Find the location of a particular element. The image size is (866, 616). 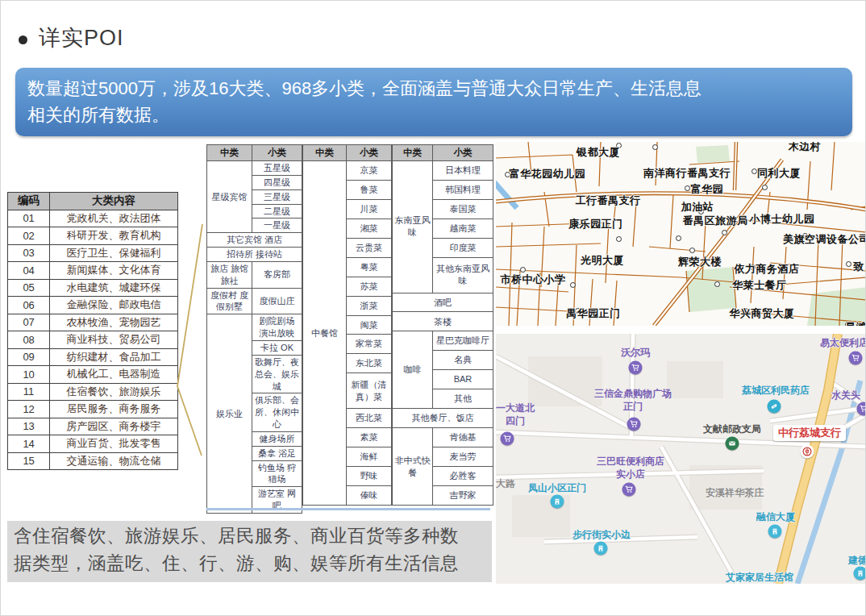

table-cell: 麦当劳 is located at coordinates (463, 457).